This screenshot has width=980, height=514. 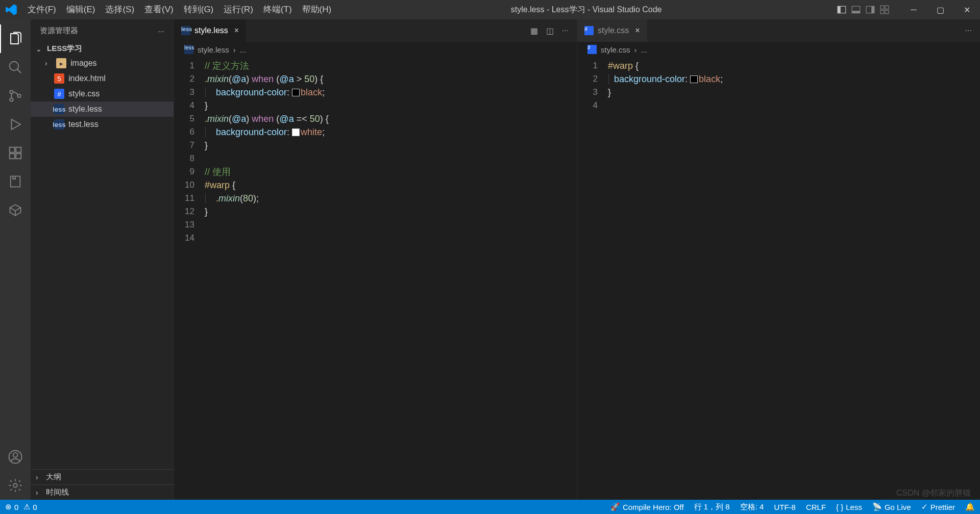 I want to click on status-warnings: ⚠ 0, so click(x=30, y=507).